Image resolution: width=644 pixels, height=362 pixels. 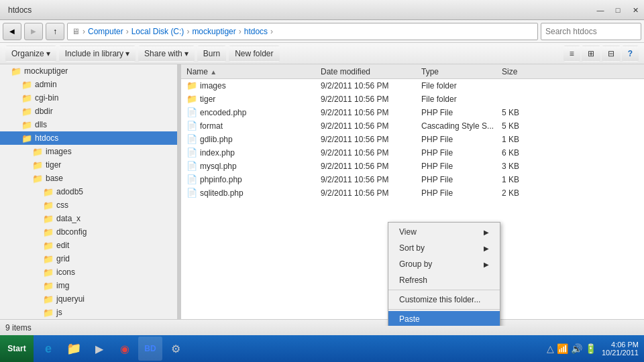 I want to click on sidebar-item-label: tiger, so click(x=54, y=165).